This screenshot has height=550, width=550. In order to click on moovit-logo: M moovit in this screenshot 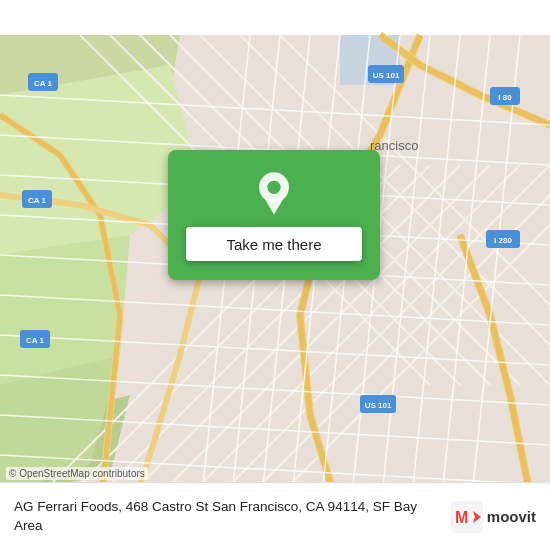, I will do `click(494, 517)`.